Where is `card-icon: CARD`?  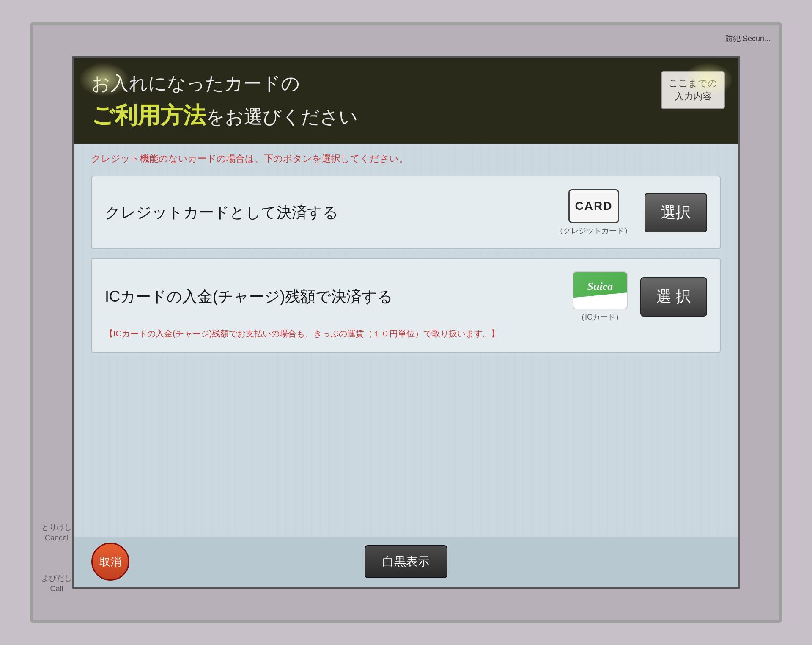
card-icon: CARD is located at coordinates (594, 206).